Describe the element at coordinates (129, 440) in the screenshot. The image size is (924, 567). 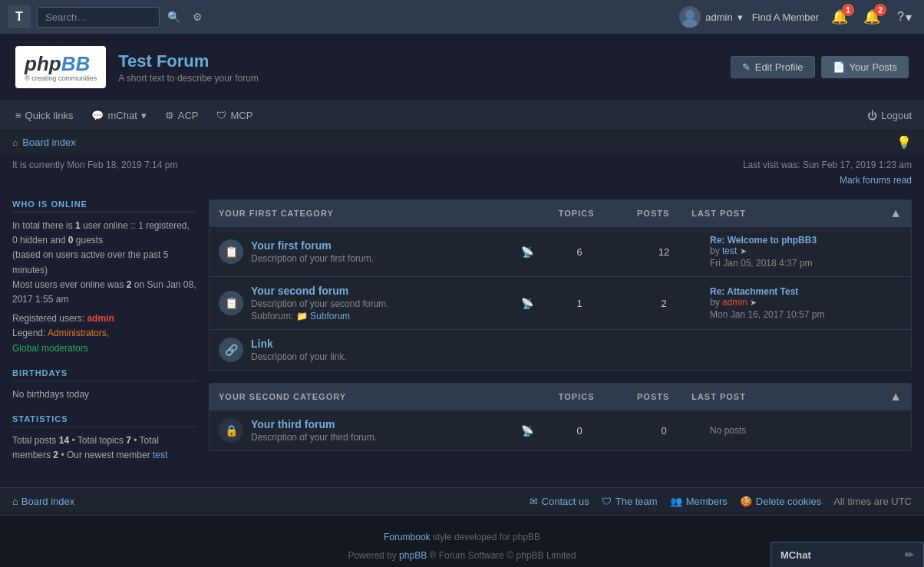
I see `total-topics: 7` at that location.